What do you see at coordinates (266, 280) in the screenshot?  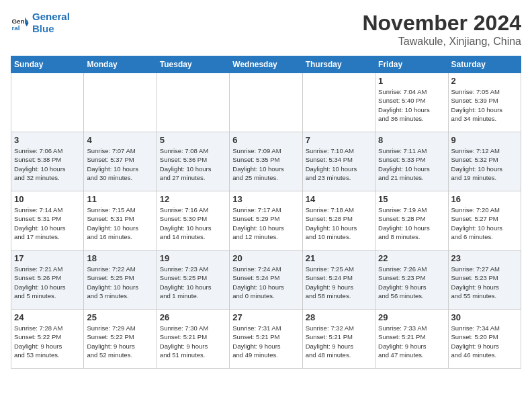 I see `calendar-cell: 20Sunrise: 7:24 AM Sunset: 5:24 PM Dayli…` at bounding box center [266, 280].